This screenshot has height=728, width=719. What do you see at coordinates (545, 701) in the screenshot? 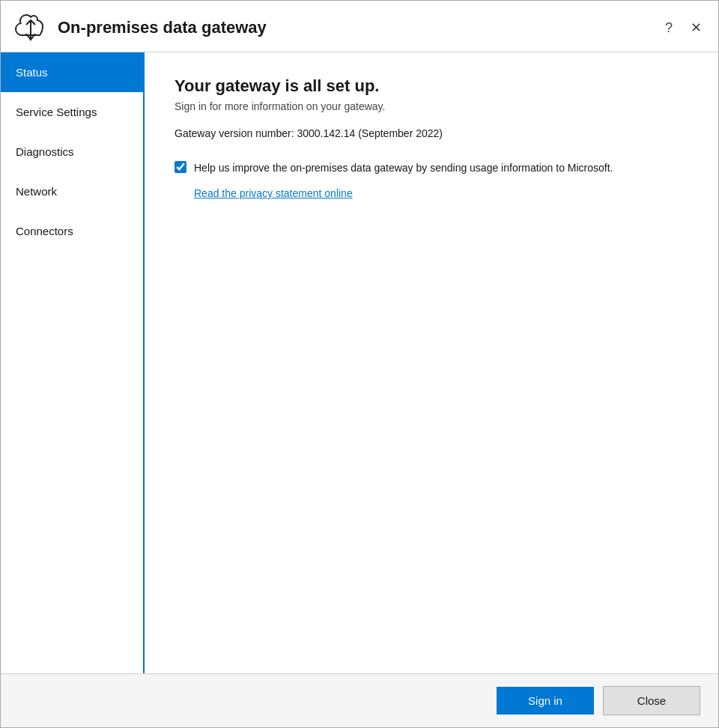
I see `sign-in-button: Sign in` at bounding box center [545, 701].